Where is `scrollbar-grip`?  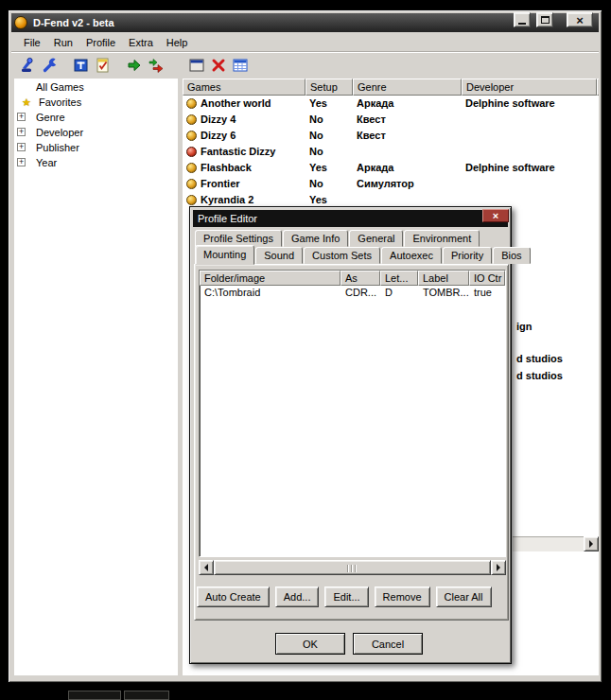 scrollbar-grip is located at coordinates (352, 569).